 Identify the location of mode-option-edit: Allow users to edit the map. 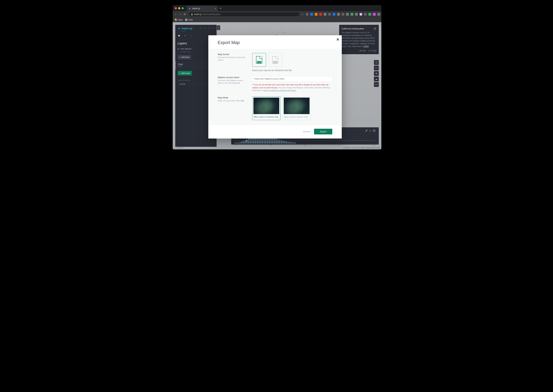
(297, 108).